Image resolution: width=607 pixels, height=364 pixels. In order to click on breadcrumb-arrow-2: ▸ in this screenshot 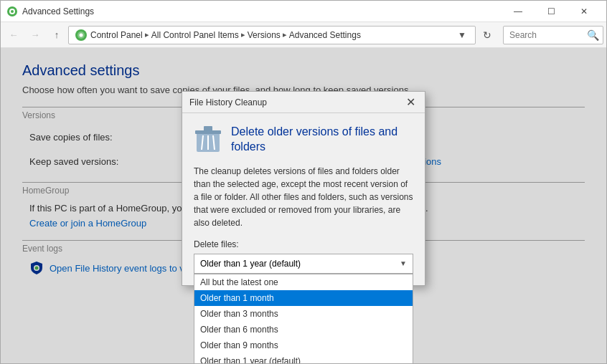, I will do `click(243, 34)`.